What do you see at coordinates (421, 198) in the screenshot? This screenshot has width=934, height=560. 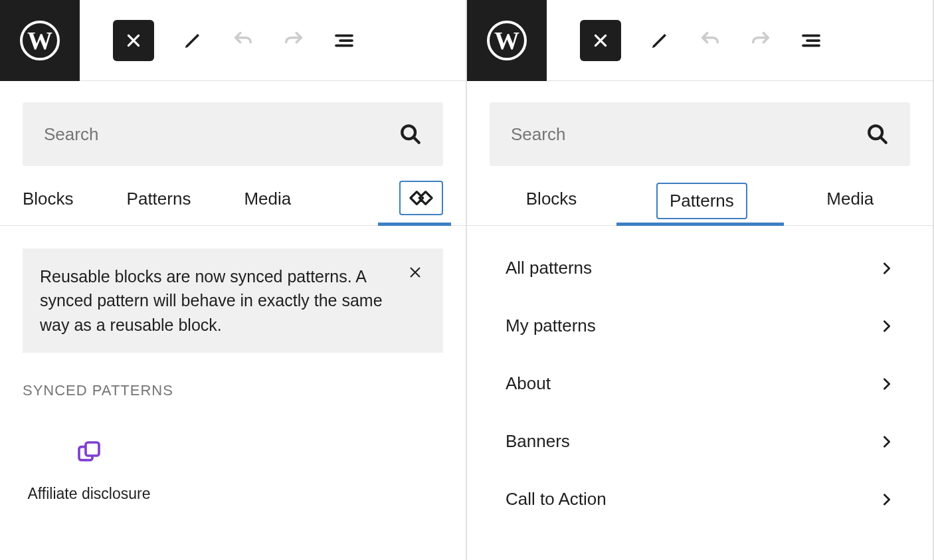 I see `synced-patterns-icon` at bounding box center [421, 198].